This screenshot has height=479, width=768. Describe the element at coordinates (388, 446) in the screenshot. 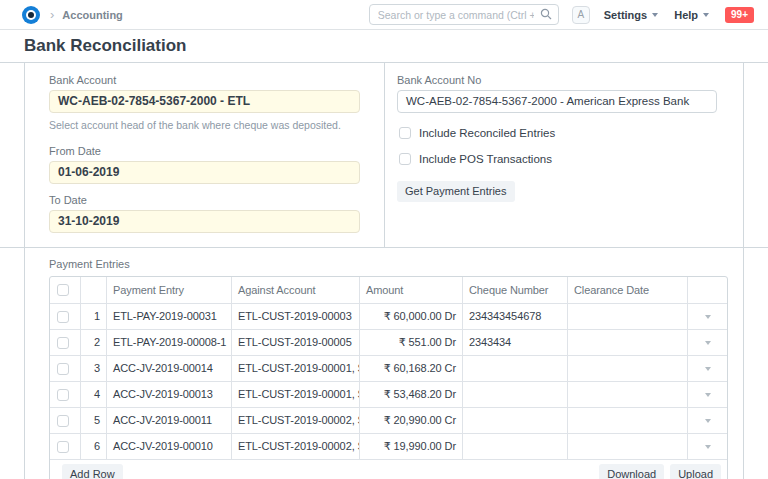

I see `table-row: 6 ACC-JV-2019-00010 ETL-CUST-2019-00002,…` at that location.